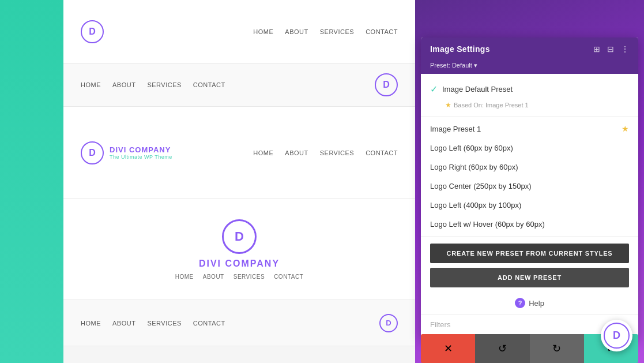 The width and height of the screenshot is (644, 363). I want to click on nav-home-2: HOME, so click(91, 85).